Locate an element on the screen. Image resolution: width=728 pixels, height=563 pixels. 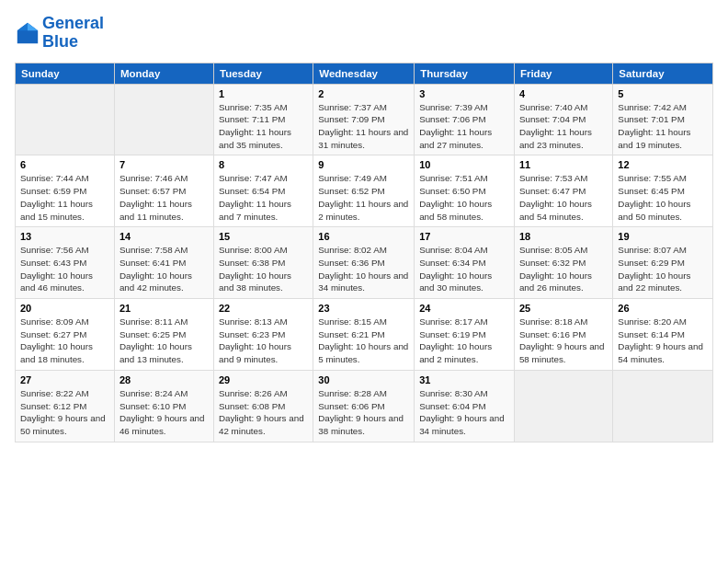
day-header-saturday: Saturday is located at coordinates (664, 74).